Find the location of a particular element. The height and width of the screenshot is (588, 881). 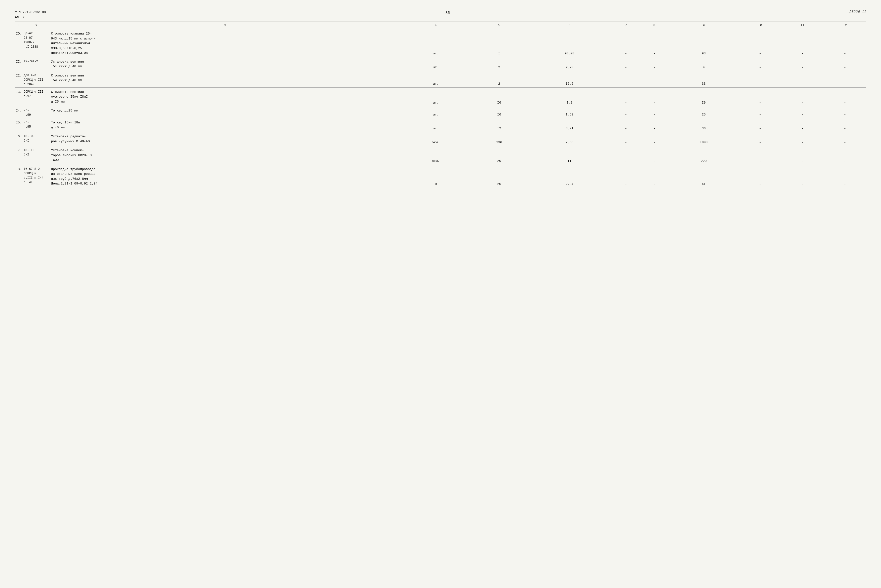

row-number: I6. is located at coordinates (19, 139).